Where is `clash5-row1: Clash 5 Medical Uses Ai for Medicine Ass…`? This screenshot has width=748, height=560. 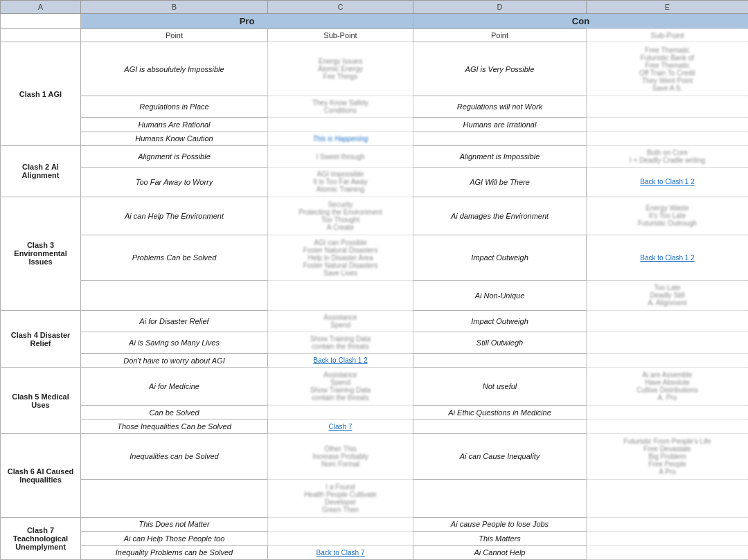 clash5-row1: Clash 5 Medical Uses Ai for Medicine Ass… is located at coordinates (375, 386).